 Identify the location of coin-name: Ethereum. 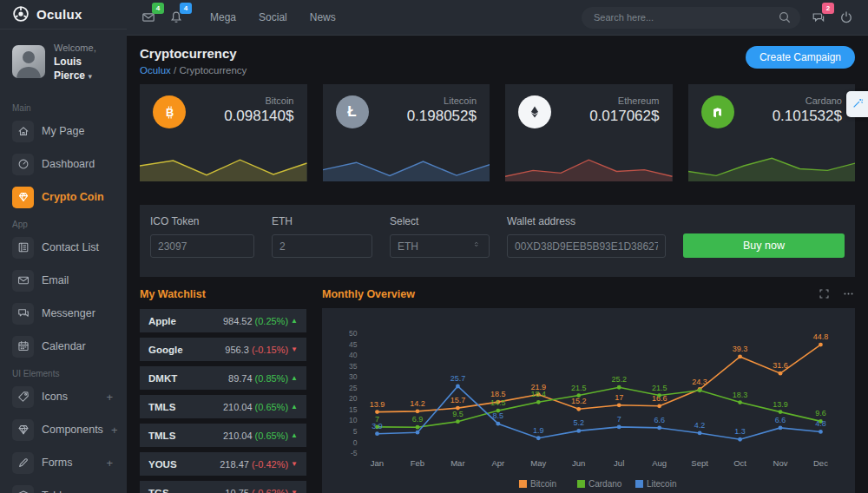
(624, 101).